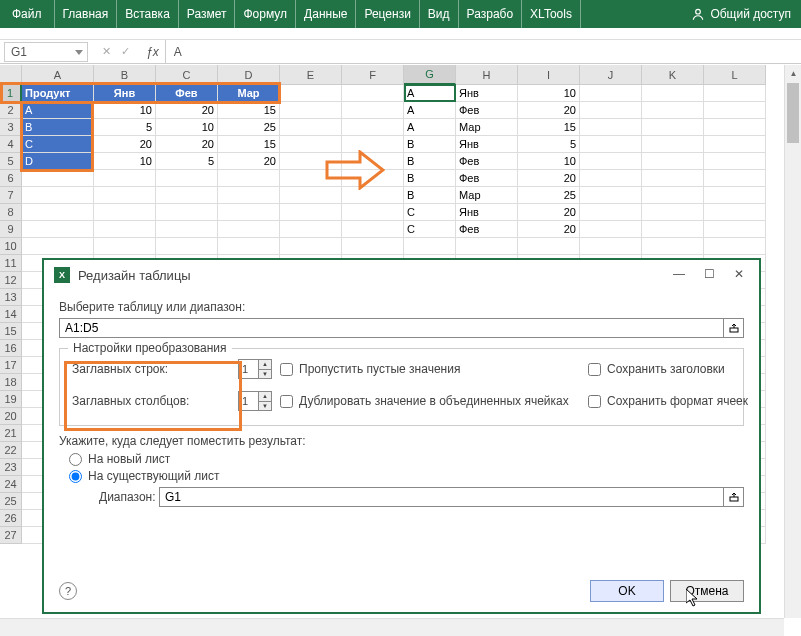 This screenshot has width=801, height=636. What do you see at coordinates (249, 230) in the screenshot?
I see `cell-D9` at bounding box center [249, 230].